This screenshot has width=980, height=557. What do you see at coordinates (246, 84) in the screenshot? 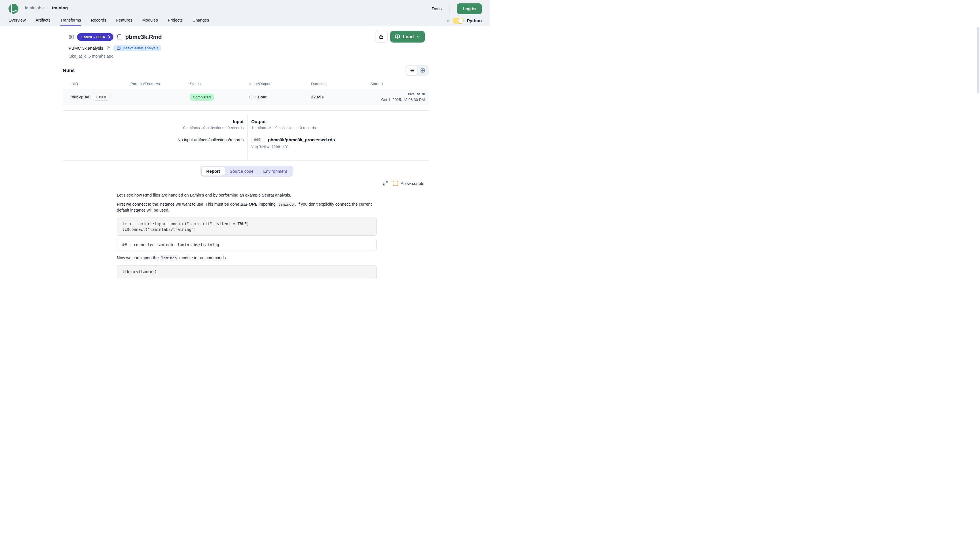
I see `runs-table-header: UID Params/Features Status Input/Output …` at bounding box center [246, 84].